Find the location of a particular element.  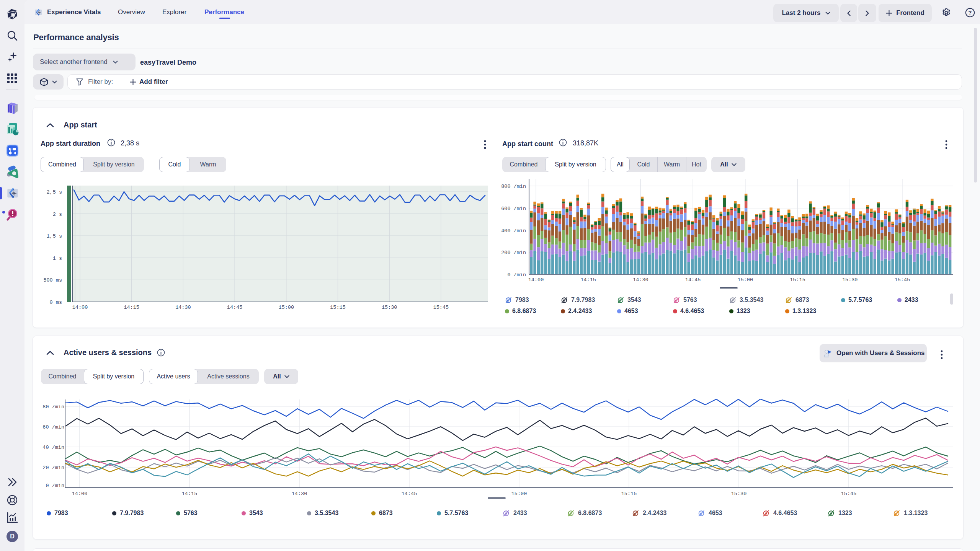

svg-text: 60 /min is located at coordinates (54, 427).